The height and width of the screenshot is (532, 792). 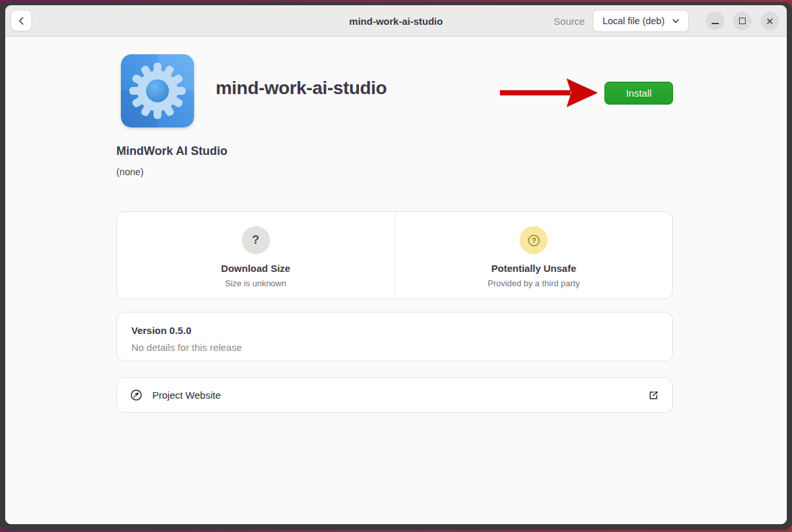 I want to click on headerbar: mind-work-ai-studio Source Local file (d…, so click(x=396, y=21).